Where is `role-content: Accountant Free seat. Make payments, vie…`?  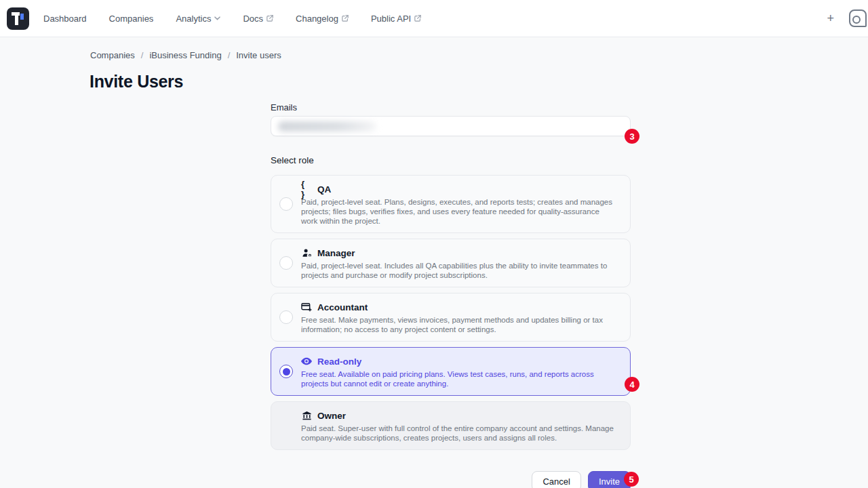 role-content: Accountant Free seat. Make payments, vie… is located at coordinates (460, 317).